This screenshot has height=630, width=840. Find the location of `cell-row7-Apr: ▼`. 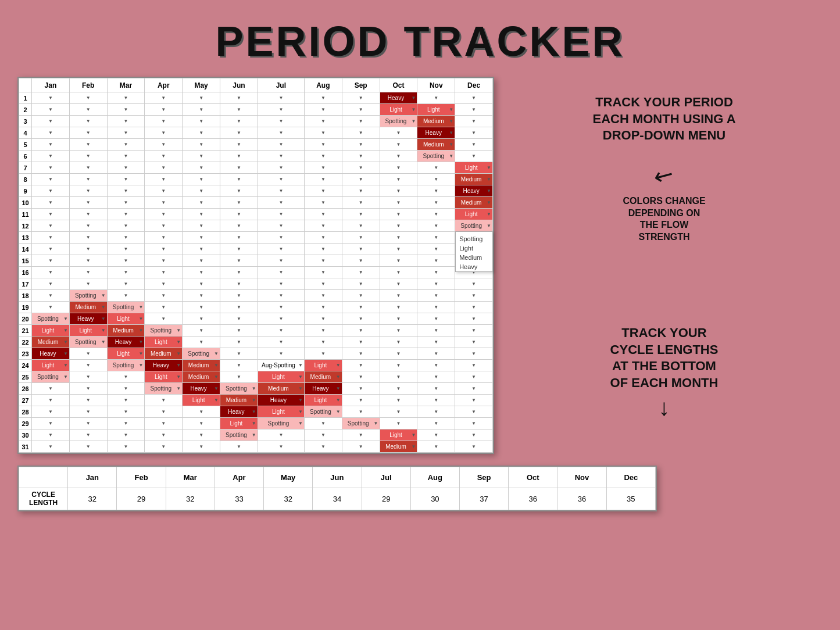

cell-row7-Apr: ▼ is located at coordinates (164, 168).